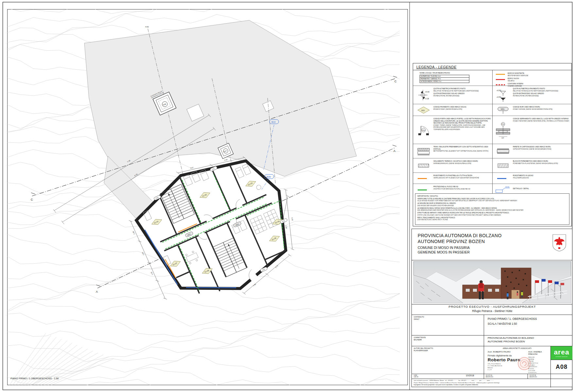  Describe the element at coordinates (453, 78) in the screenshot. I see `legend-row-room-name: NOME LOCALE / RAUM BEZEICHNUNG SUPERFICI…` at that location.